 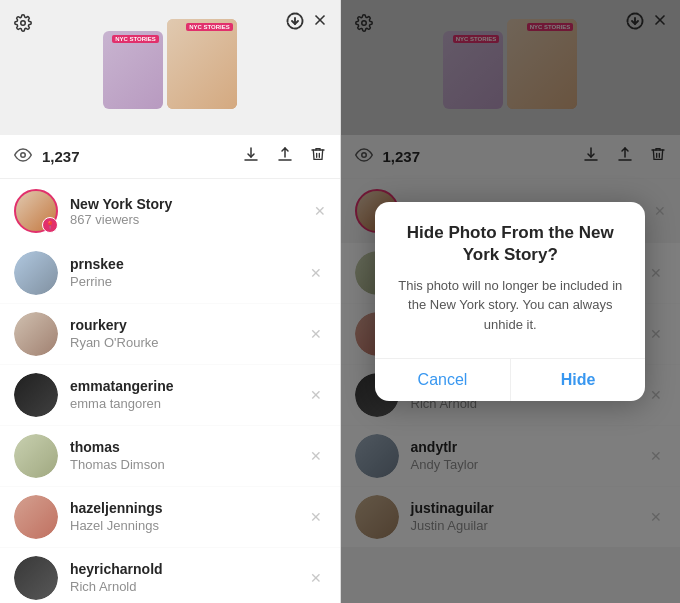 I want to click on story-badge: NYC STORIES, so click(x=136, y=39).